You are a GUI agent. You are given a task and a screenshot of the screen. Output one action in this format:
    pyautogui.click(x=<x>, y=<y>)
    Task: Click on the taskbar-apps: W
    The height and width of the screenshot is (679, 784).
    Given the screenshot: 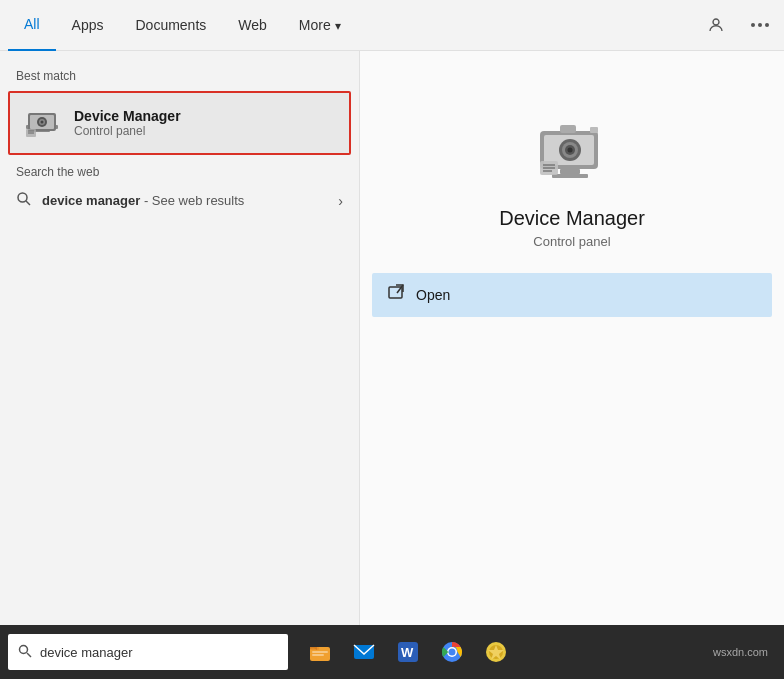 What is the action you would take?
    pyautogui.click(x=408, y=652)
    